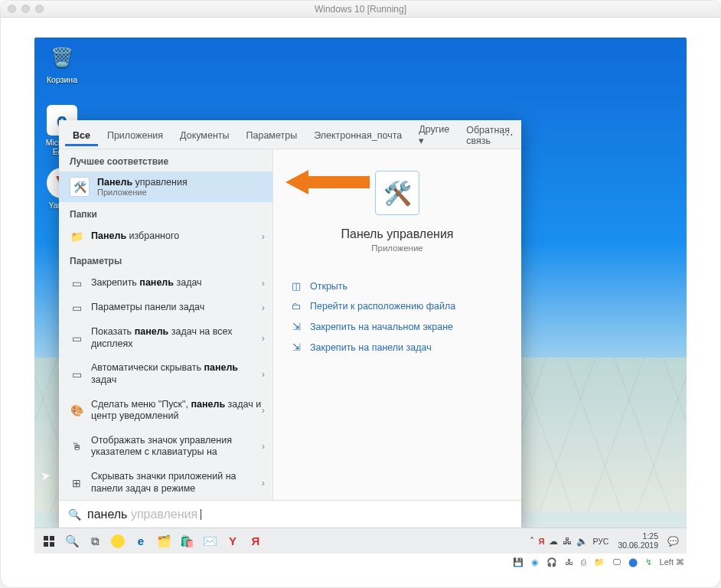 The height and width of the screenshot is (588, 721). What do you see at coordinates (77, 410) in the screenshot?
I see `palette-icon: 🎨` at bounding box center [77, 410].